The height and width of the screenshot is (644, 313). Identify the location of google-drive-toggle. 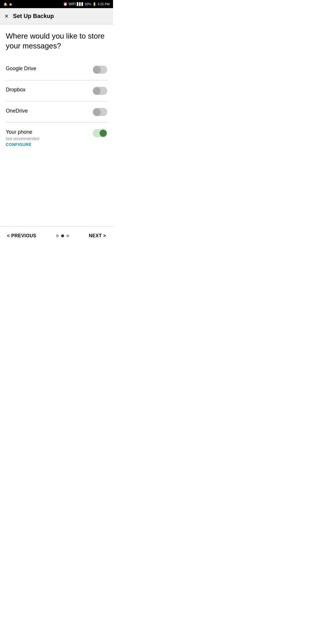
(100, 70).